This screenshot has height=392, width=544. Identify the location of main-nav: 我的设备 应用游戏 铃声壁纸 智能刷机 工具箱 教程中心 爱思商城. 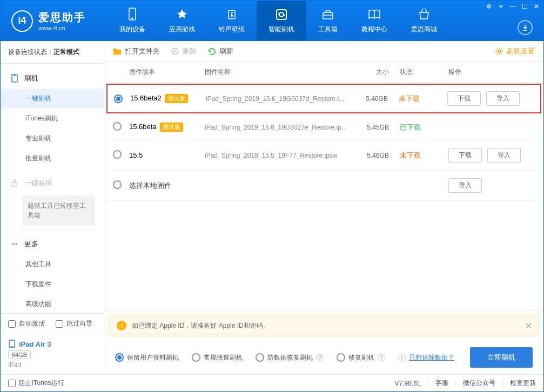
(278, 21).